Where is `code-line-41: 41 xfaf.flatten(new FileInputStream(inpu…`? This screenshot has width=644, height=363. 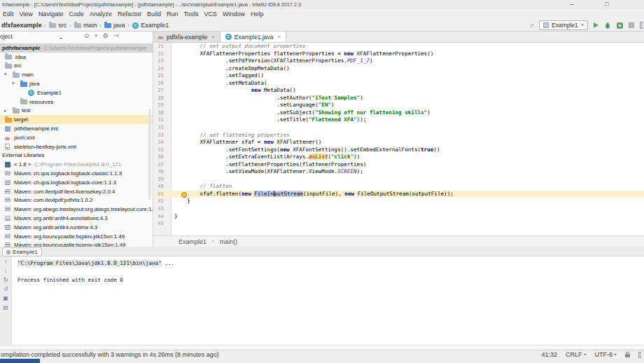 code-line-41: 41 xfaf.flatten(new FileInputStream(inpu… is located at coordinates (399, 195).